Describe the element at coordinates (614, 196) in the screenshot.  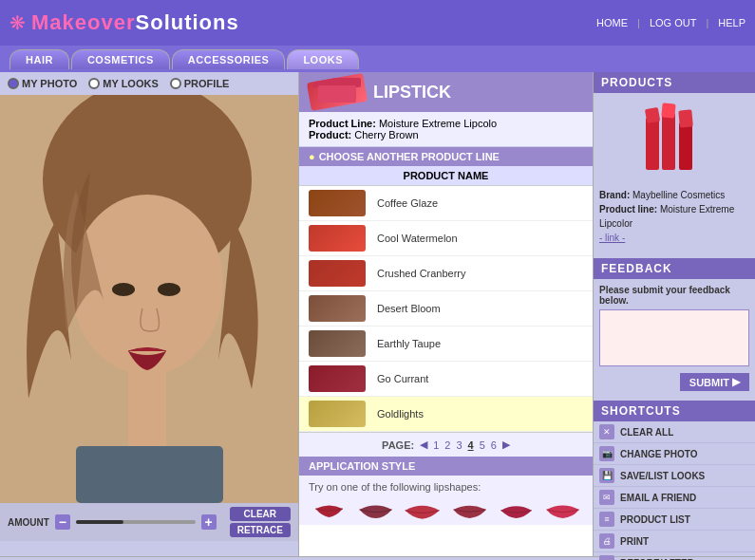
I see `brand-label: Brand:` at that location.